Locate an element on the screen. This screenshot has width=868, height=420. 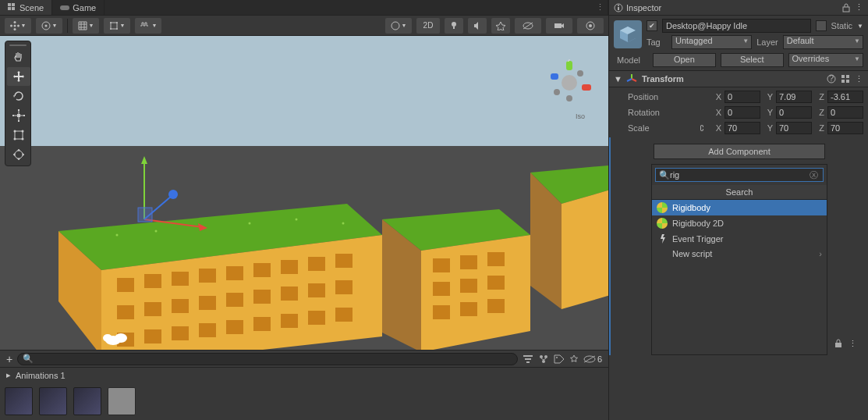
rot-x-input is located at coordinates (742, 112).